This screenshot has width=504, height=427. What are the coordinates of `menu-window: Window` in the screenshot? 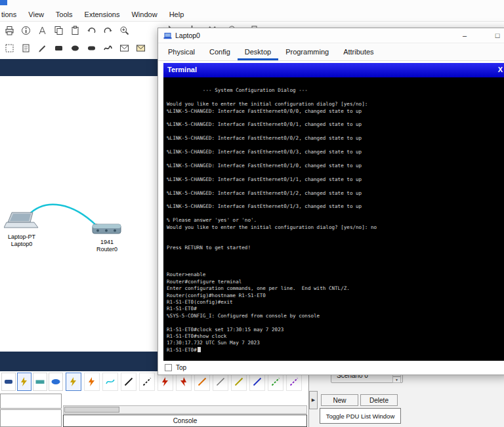 It's located at (144, 14).